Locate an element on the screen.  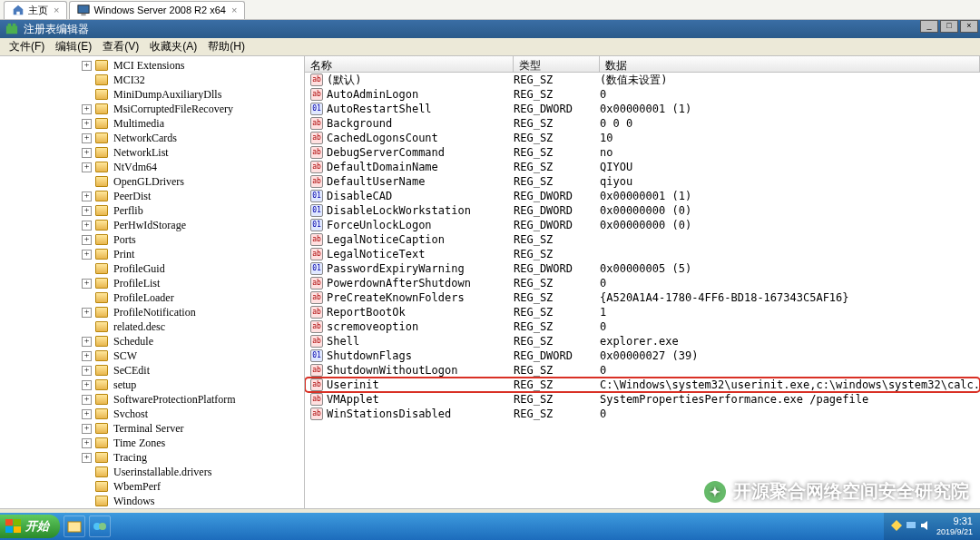
tree-item: +Svchost is located at coordinates (152, 414).